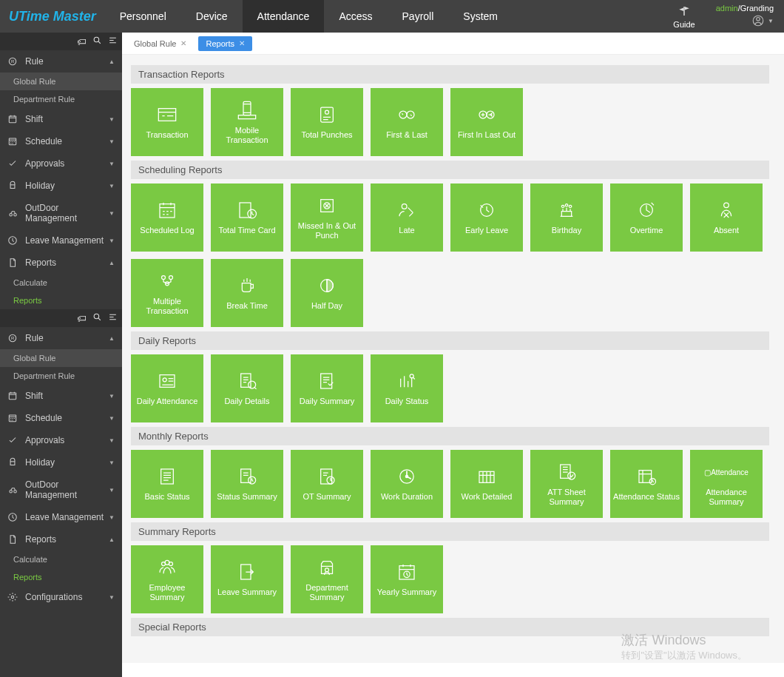 This screenshot has height=677, width=784. I want to click on schedule-icon, so click(13, 418).